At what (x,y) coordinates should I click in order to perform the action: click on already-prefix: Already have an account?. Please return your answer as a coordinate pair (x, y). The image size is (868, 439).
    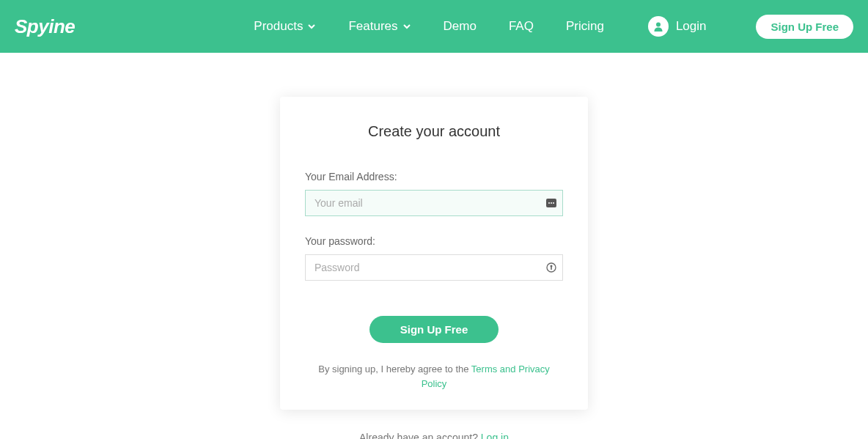
    Looking at the image, I should click on (420, 435).